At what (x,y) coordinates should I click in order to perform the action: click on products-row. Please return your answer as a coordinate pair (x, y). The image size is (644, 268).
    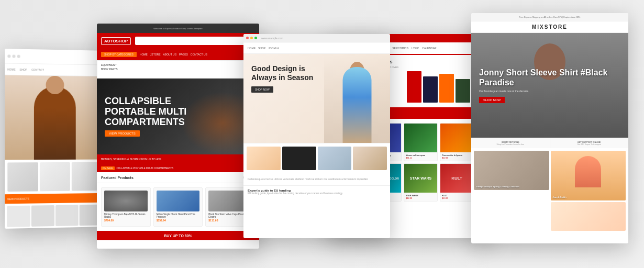
    Looking at the image, I should click on (54, 177).